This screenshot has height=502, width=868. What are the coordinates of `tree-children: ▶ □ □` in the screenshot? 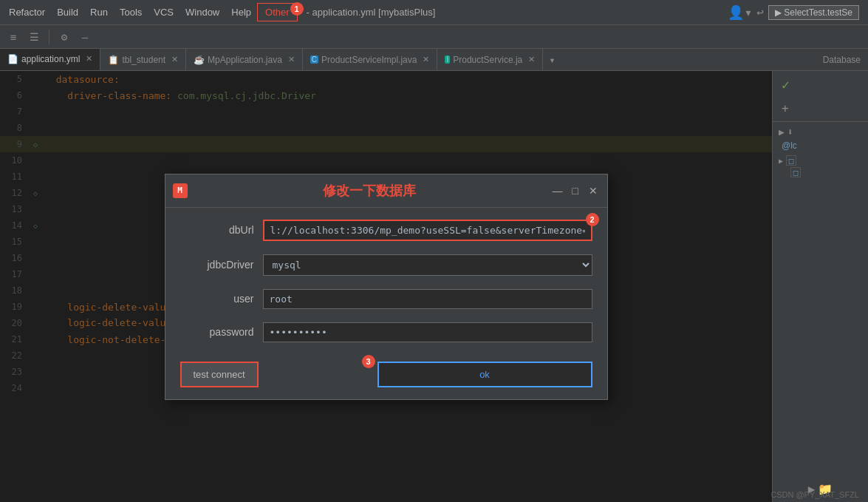 It's located at (820, 166).